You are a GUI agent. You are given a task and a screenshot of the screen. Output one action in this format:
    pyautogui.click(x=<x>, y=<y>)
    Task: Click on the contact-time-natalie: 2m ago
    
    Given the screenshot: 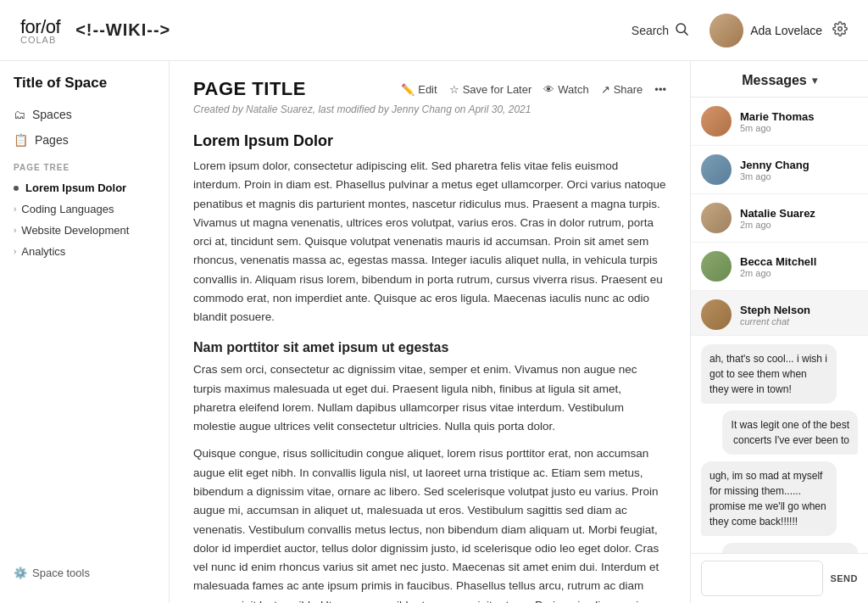 What is the action you would take?
    pyautogui.click(x=798, y=225)
    